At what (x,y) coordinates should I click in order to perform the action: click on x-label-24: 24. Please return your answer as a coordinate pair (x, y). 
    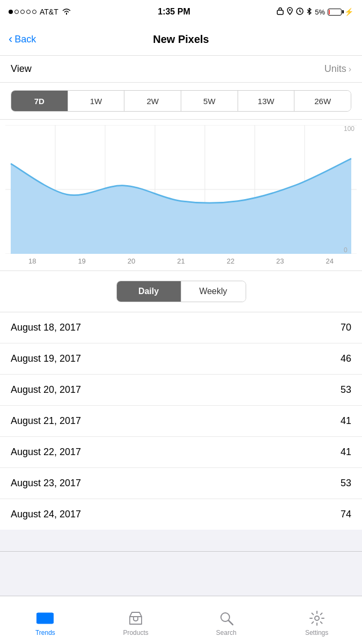
    Looking at the image, I should click on (330, 261).